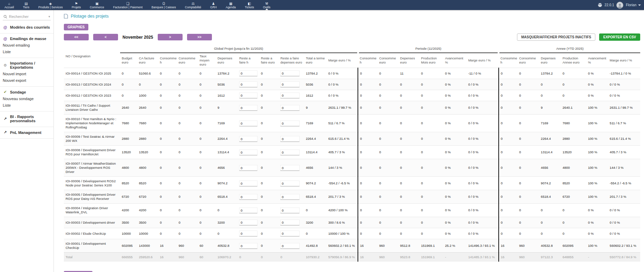  I want to click on sidebar-item-mod-les-des-courriels: @ Modèles des courriels, so click(27, 28).